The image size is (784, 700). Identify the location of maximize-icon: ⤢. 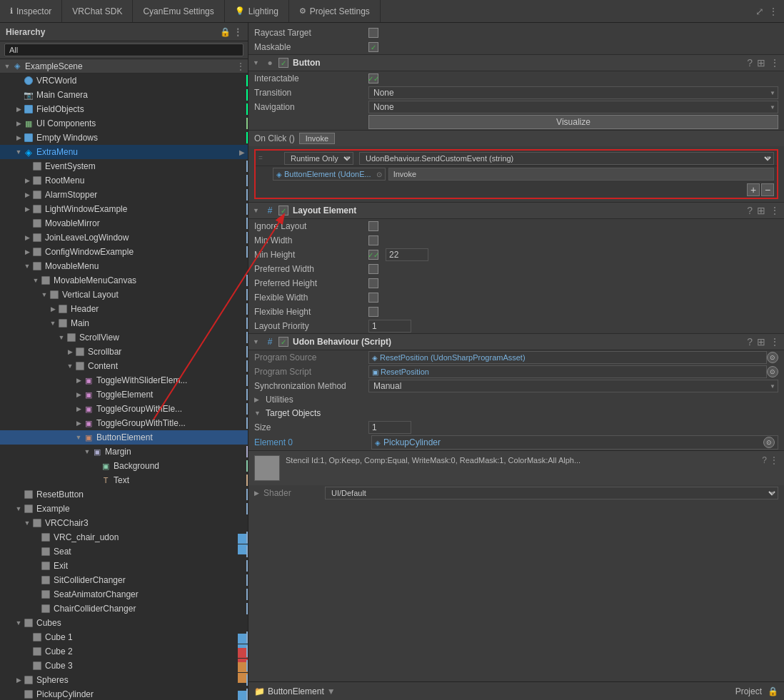
(760, 11).